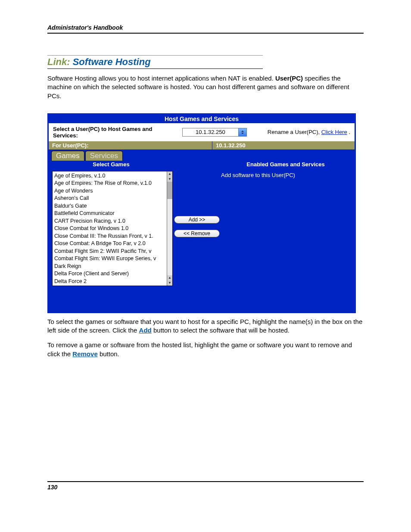 The image size is (411, 532). Describe the element at coordinates (197, 204) in the screenshot. I see `add-remove-buttons: Add >> << Remove` at that location.